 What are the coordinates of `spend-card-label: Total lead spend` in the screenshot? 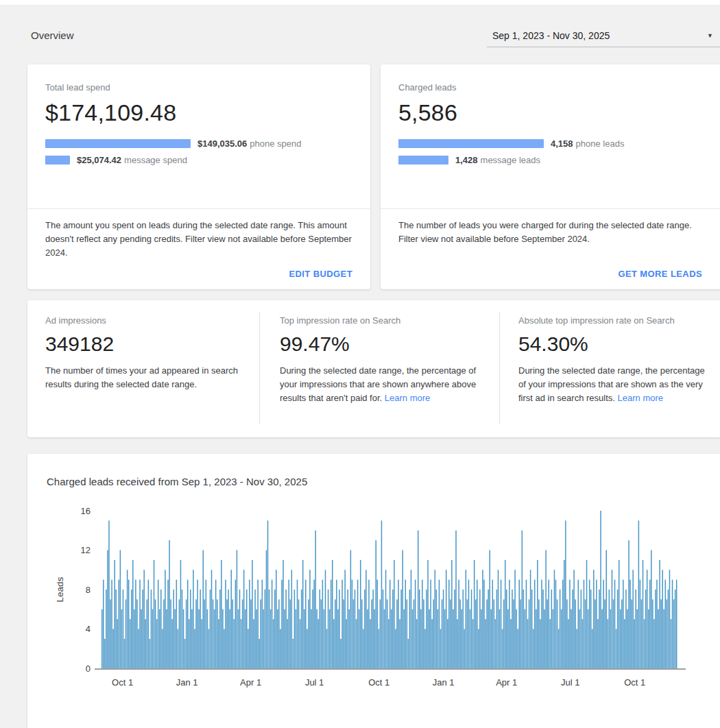 It's located at (199, 88).